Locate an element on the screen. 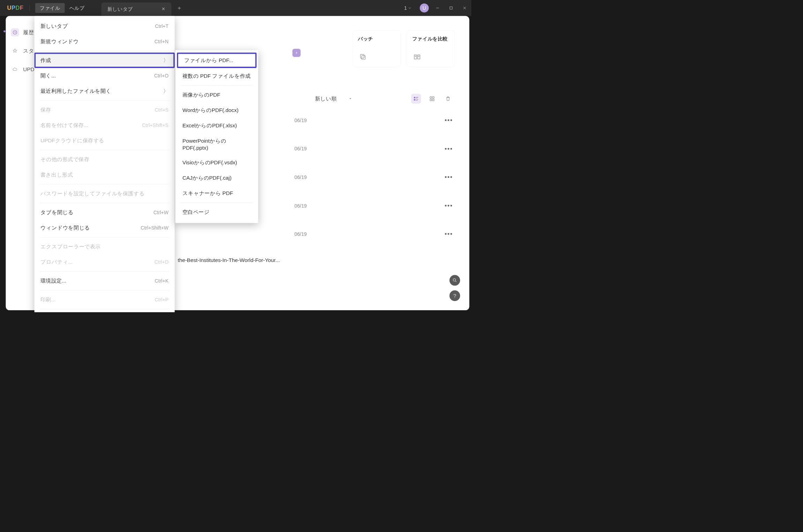 This screenshot has width=803, height=532. grid-view-icon is located at coordinates (432, 99).